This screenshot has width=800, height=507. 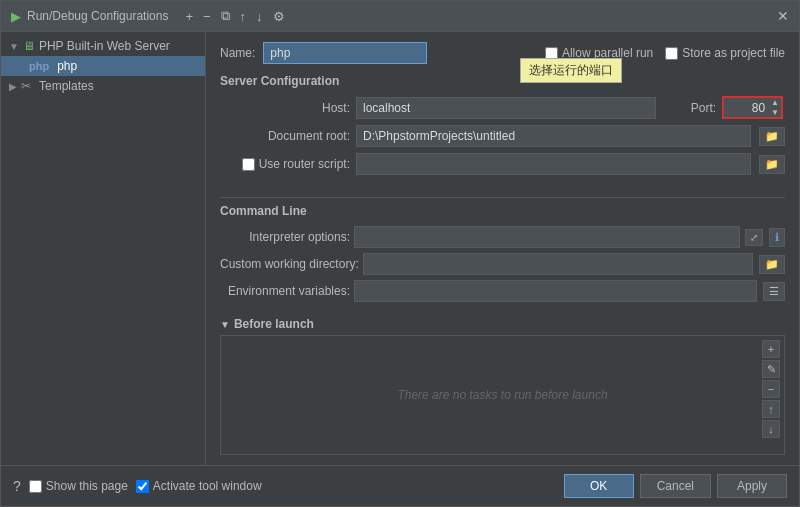 What do you see at coordinates (13, 86) in the screenshot?
I see `templates-expand-arrow: ▶` at bounding box center [13, 86].